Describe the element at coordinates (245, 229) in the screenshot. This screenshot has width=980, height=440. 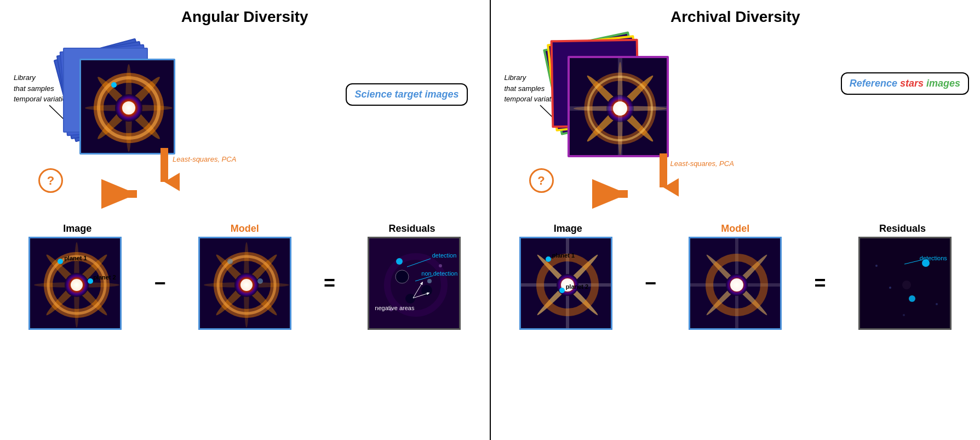
I see `angular-labels-row: Image Model Residuals` at that location.